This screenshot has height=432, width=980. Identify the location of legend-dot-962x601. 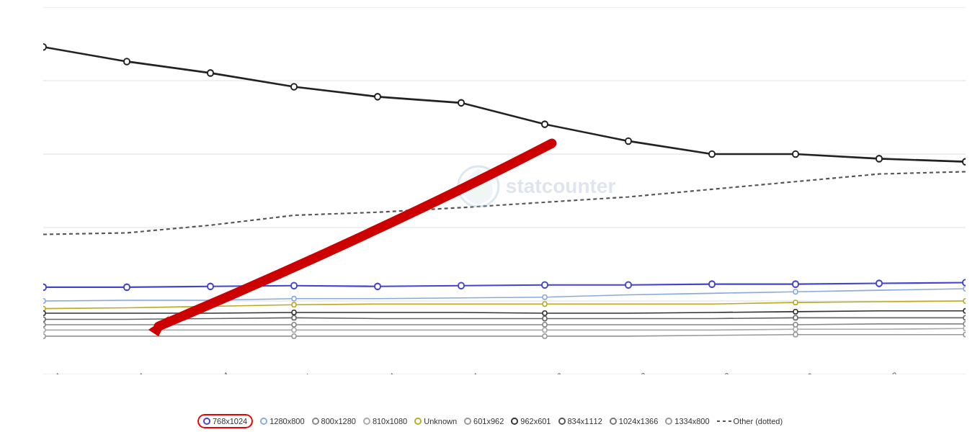
(514, 421).